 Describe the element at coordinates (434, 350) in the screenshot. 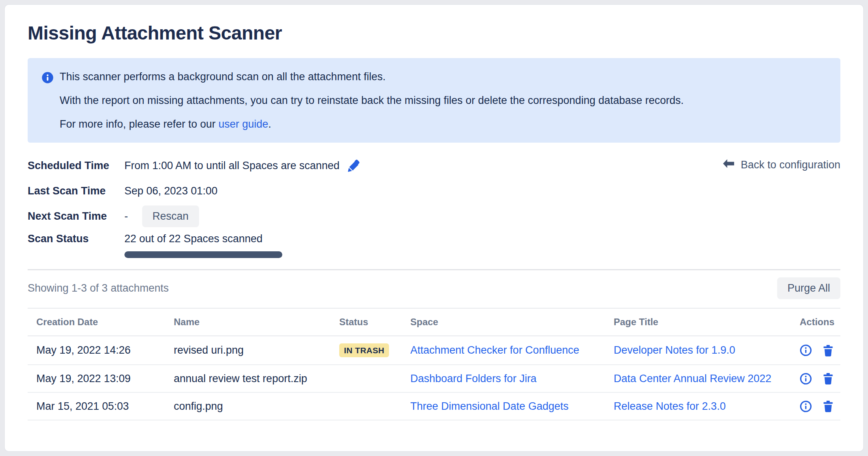

I see `table-row: May 19, 2022 14:26 revised uri.png IN TR…` at that location.